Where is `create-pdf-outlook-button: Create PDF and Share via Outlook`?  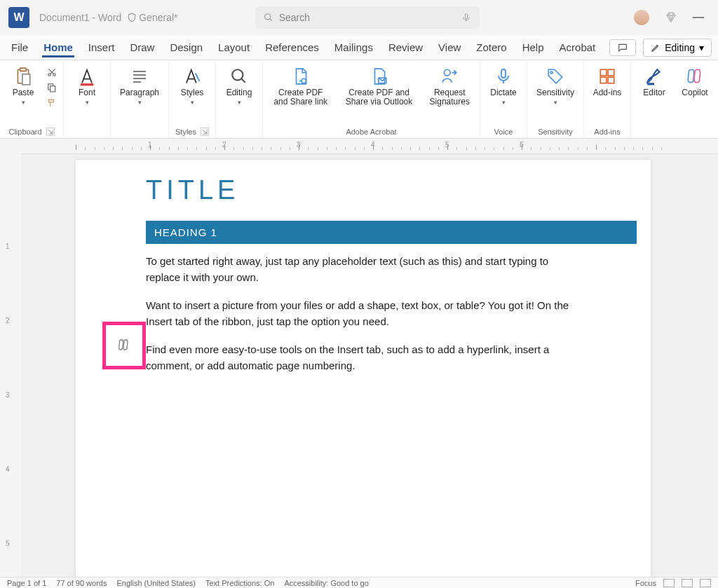 create-pdf-outlook-button: Create PDF and Share via Outlook is located at coordinates (379, 86).